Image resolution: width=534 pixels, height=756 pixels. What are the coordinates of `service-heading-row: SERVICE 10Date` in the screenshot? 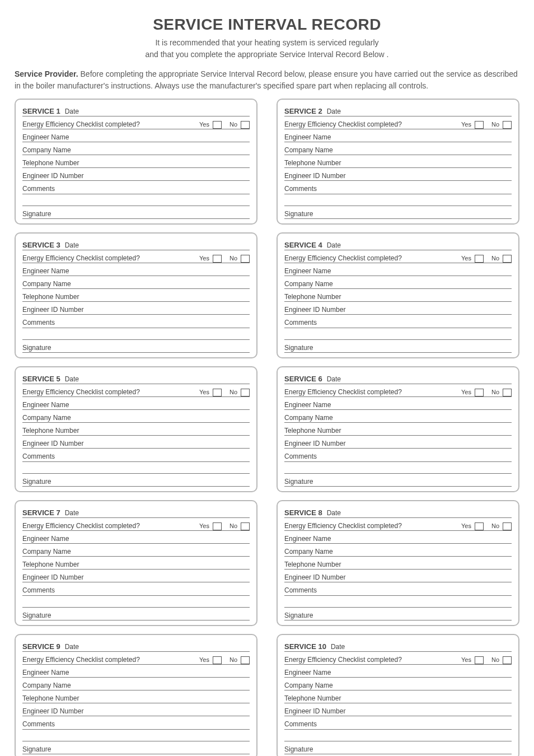 It's located at (398, 645).